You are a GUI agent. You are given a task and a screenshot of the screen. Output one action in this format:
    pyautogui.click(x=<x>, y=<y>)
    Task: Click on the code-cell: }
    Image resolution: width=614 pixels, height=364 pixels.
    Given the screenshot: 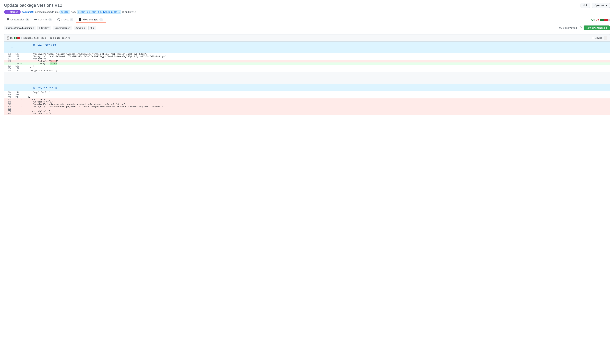 What is the action you would take?
    pyautogui.click(x=315, y=95)
    